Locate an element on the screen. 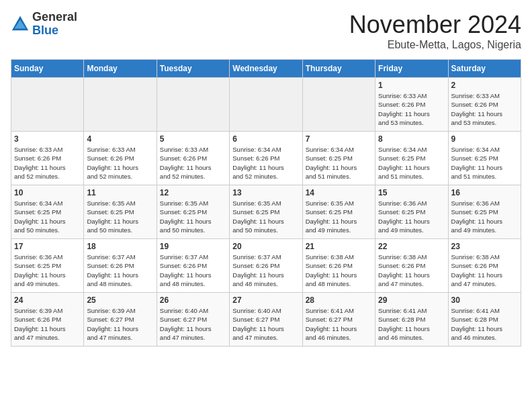 Image resolution: width=532 pixels, height=411 pixels. day-number: 17 is located at coordinates (47, 246).